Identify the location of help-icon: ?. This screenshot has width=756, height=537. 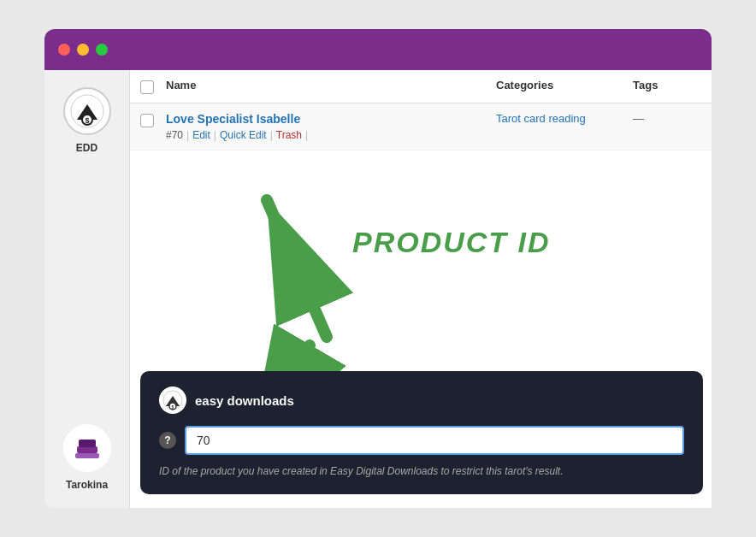
(168, 440).